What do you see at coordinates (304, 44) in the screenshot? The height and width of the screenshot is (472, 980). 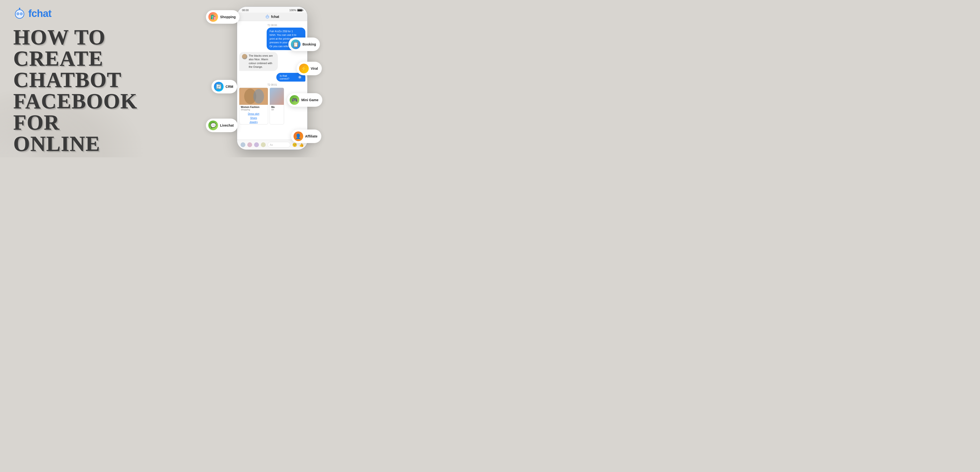 I see `pill-booking: 📋 Booking` at bounding box center [304, 44].